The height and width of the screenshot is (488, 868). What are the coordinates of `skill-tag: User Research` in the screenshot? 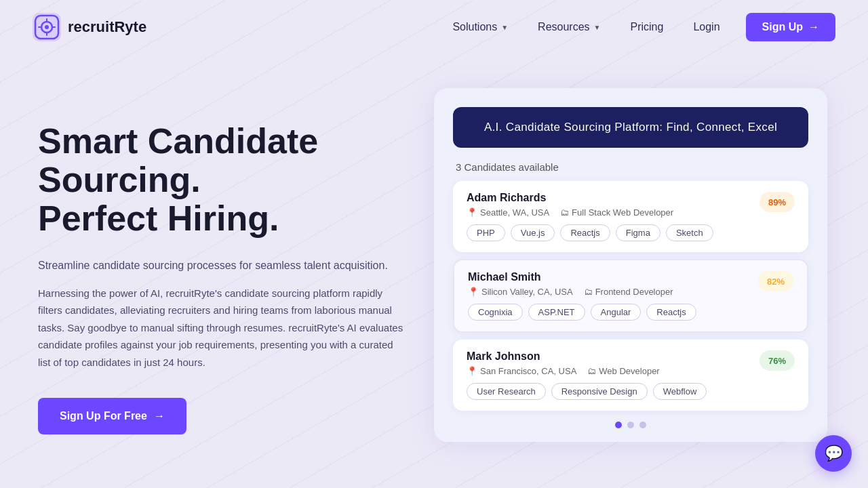 It's located at (506, 392).